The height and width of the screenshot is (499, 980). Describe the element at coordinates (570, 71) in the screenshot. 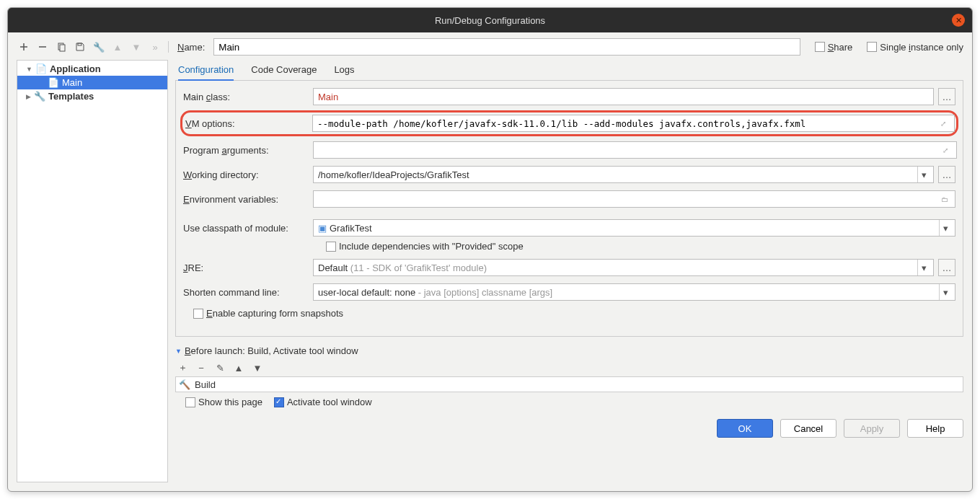

I see `tabs-row: Configuration Code Coverage Logs` at that location.